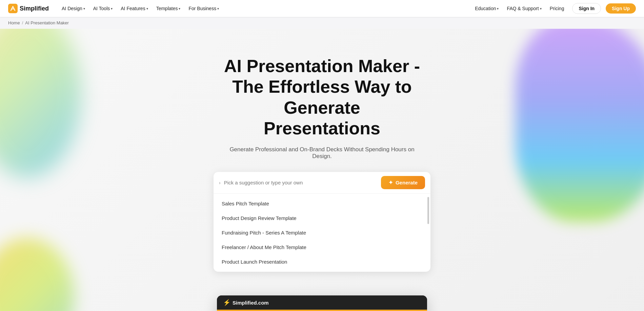 The image size is (644, 311). Describe the element at coordinates (168, 8) in the screenshot. I see `nav-item-templates: Templates ▾` at that location.